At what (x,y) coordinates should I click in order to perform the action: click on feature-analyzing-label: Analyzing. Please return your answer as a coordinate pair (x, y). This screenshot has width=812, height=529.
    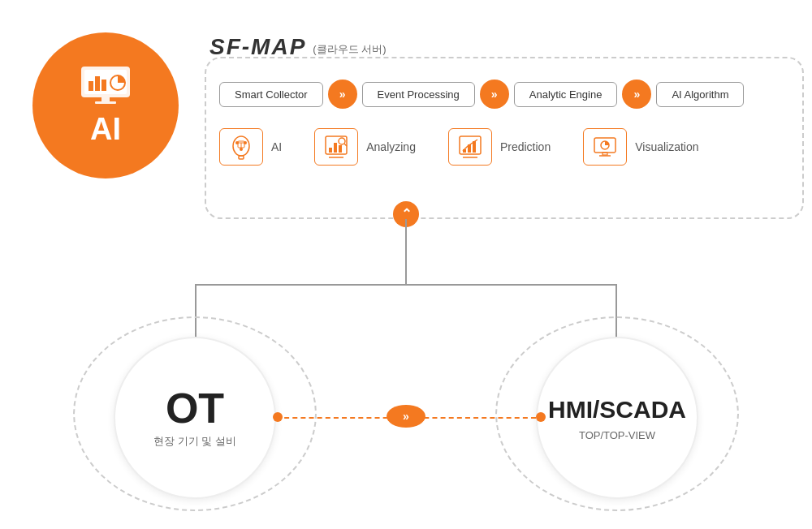
    Looking at the image, I should click on (391, 147).